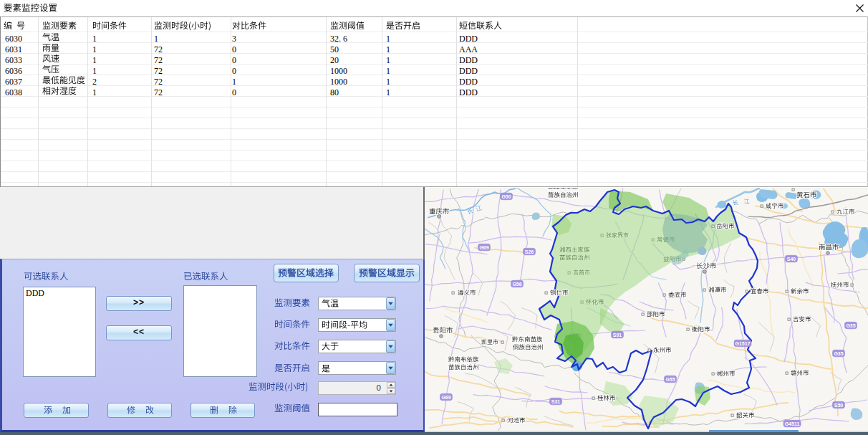 The width and height of the screenshot is (868, 435). What do you see at coordinates (530, 252) in the screenshot?
I see `svg-text: S26` at bounding box center [530, 252].